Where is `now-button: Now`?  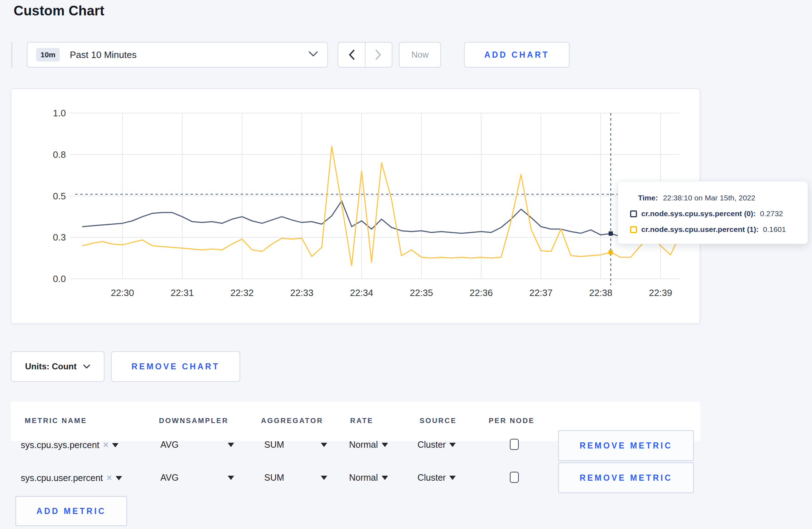
now-button: Now is located at coordinates (420, 55).